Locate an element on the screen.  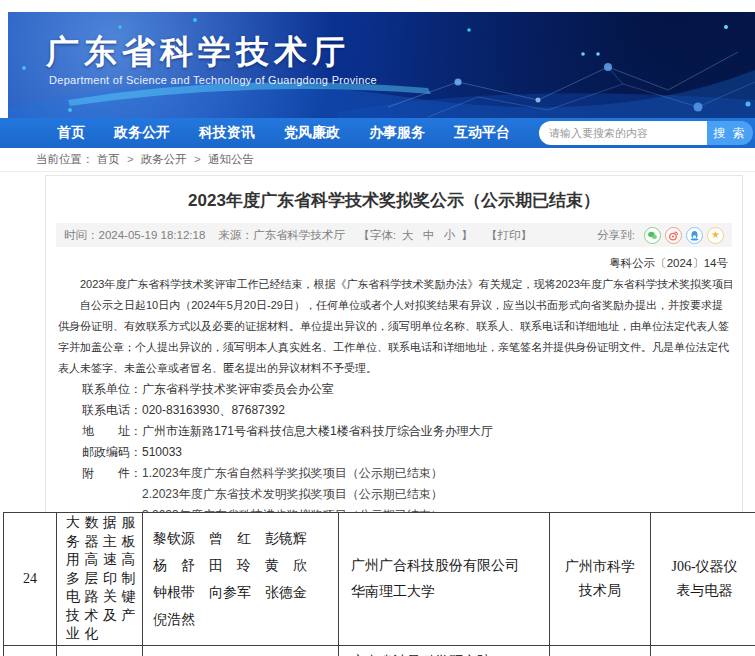
search-button: 搜 索 is located at coordinates (730, 133).